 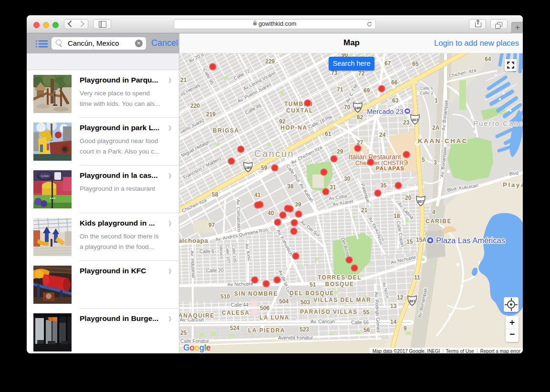 I want to click on svg-text: 18, so click(x=397, y=216).